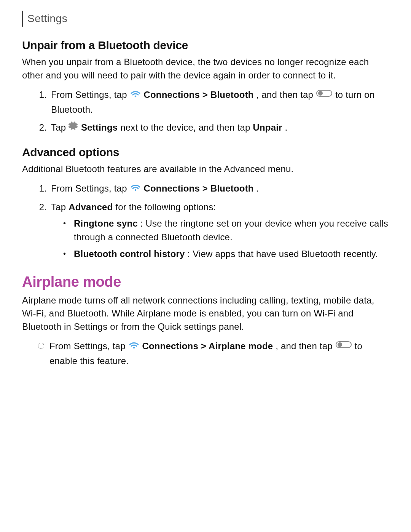 This screenshot has width=411, height=532. What do you see at coordinates (219, 128) in the screenshot?
I see `unpair-step-2: Tap Settings next to the device, and the…` at bounding box center [219, 128].